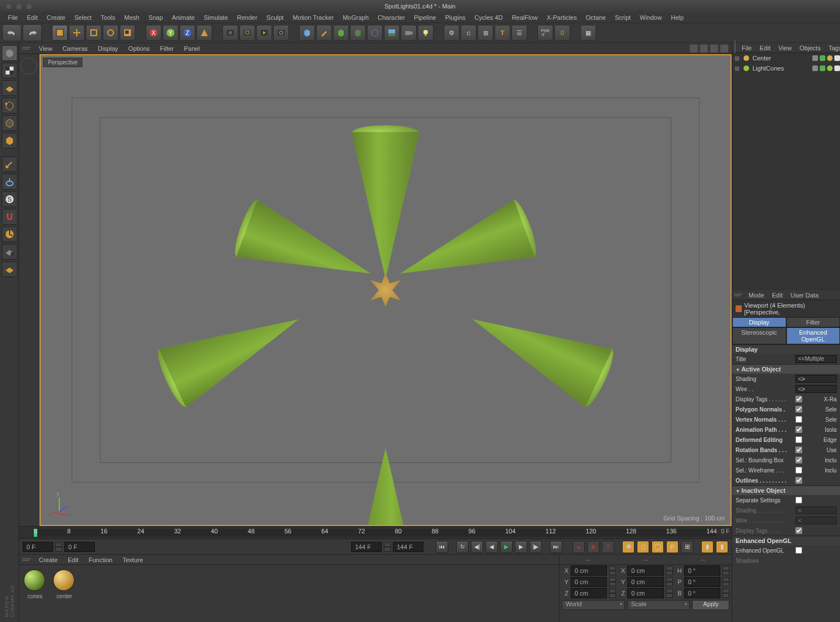 This screenshot has height=622, width=840. Describe the element at coordinates (628, 547) in the screenshot. I see `key-pos-icon: ✥` at that location.